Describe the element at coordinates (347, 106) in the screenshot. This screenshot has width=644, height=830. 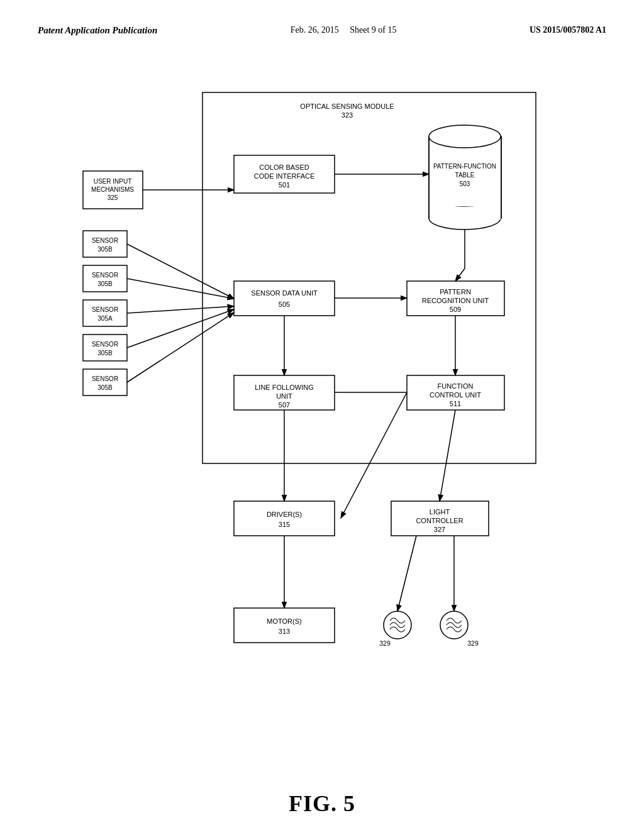
I see `optical-sensing-module-label: OPTICAL SENSING MODULE` at that location.